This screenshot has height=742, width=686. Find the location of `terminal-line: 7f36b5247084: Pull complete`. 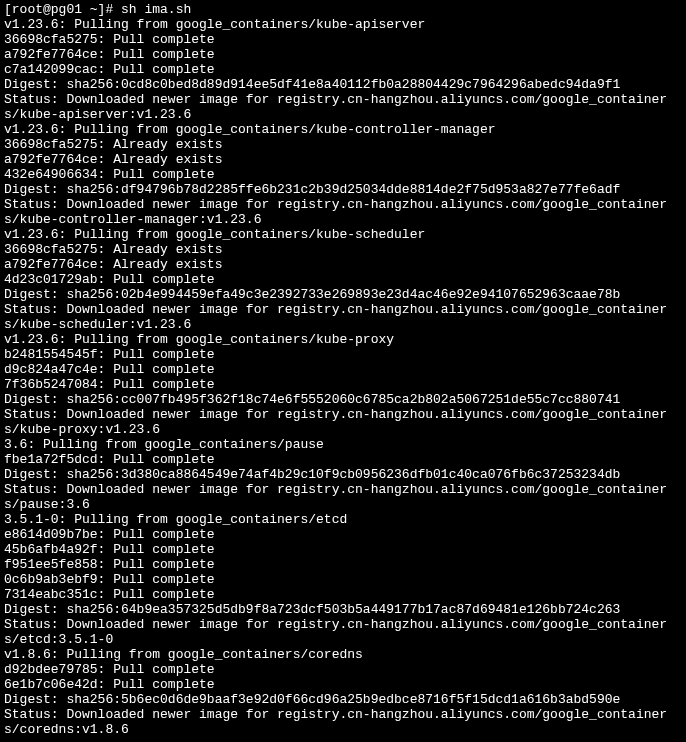

terminal-line: 7f36b5247084: Pull complete is located at coordinates (343, 384).